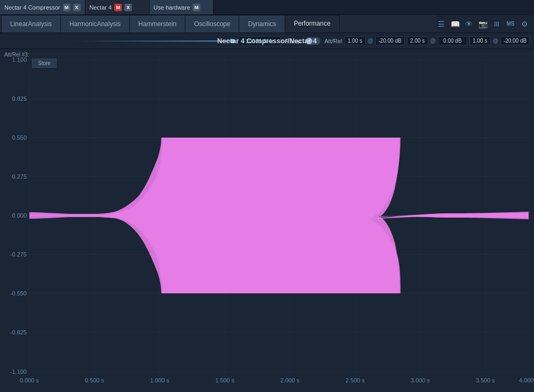 This screenshot has height=392, width=534. What do you see at coordinates (77, 7) in the screenshot?
I see `tab1-x-btn: X` at bounding box center [77, 7].